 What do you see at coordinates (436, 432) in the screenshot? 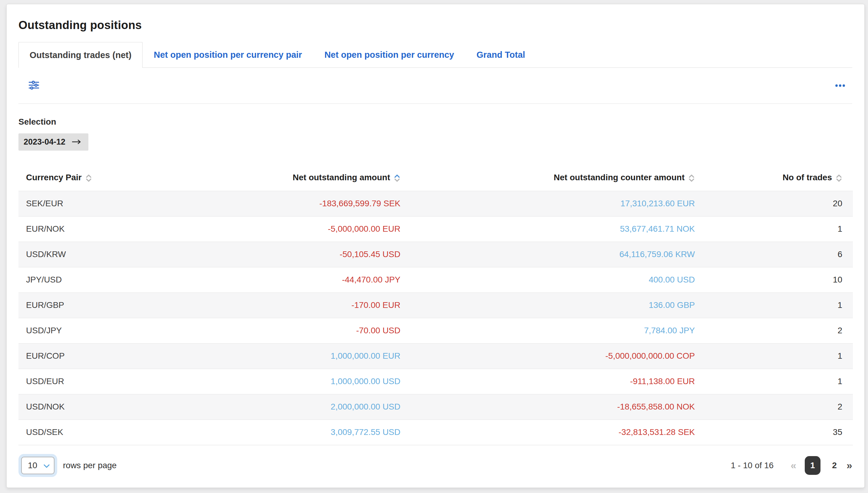
I see `table-row: USD/SEK 3,009,772.55 USD -32,813,531.28 …` at bounding box center [436, 432].